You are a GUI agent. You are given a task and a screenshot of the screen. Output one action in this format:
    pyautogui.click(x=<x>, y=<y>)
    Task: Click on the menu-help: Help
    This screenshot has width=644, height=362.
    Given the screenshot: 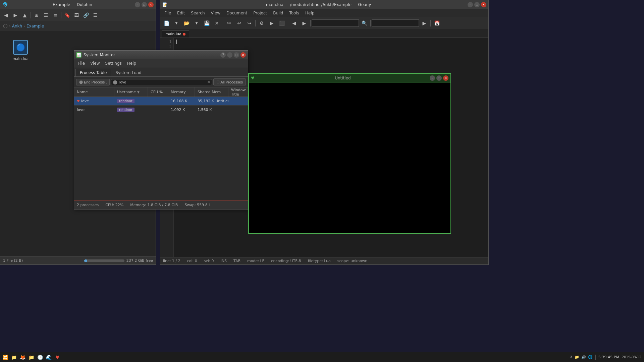 What is the action you would take?
    pyautogui.click(x=310, y=13)
    